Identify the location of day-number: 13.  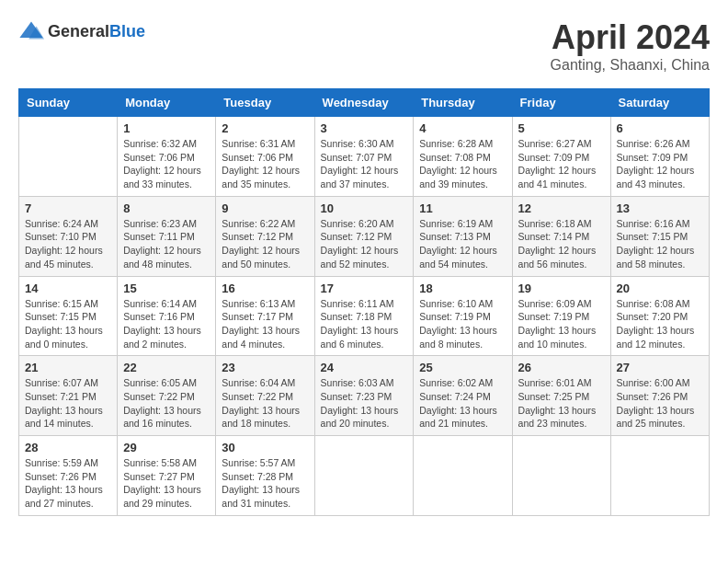
(660, 208).